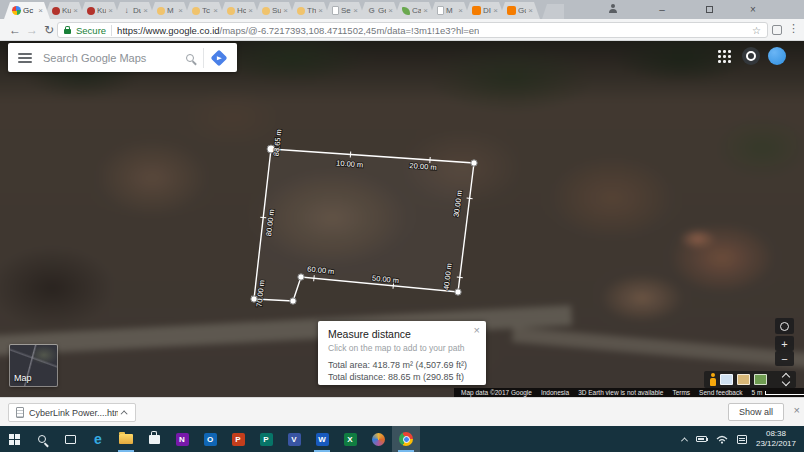 Image resolution: width=804 pixels, height=452 pixels. I want to click on tab-ge: GGe×, so click(380, 10).